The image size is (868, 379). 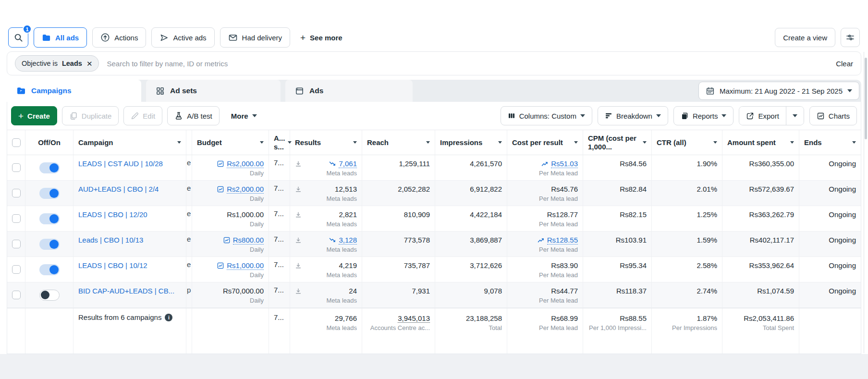 I want to click on tab-ad-sets: Ad sets, so click(x=213, y=91).